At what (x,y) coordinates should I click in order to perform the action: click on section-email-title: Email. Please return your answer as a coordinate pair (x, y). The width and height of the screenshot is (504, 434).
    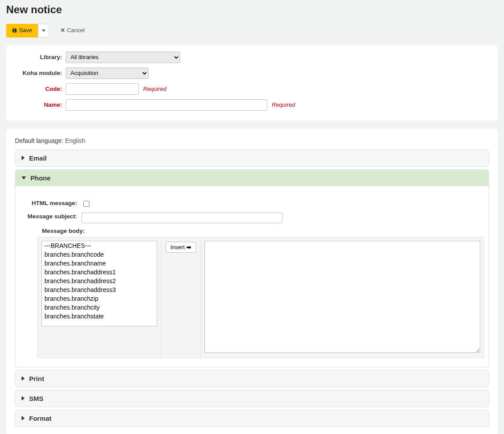
    Looking at the image, I should click on (38, 158).